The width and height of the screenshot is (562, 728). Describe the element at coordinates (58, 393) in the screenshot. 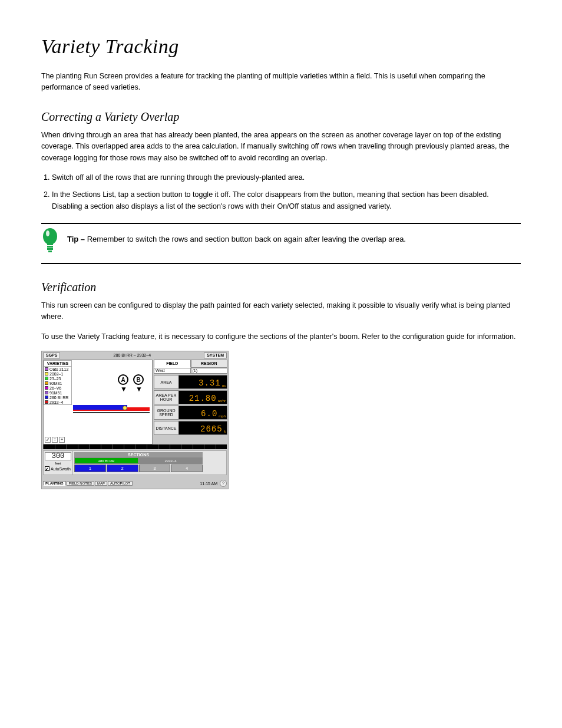

I see `variety-row: 91M51` at that location.